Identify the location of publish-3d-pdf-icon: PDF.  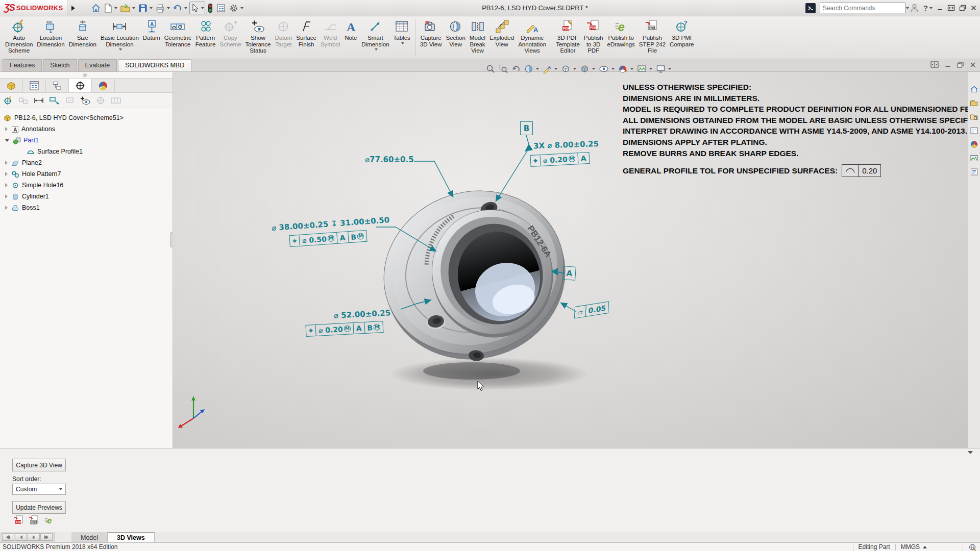
(18, 520).